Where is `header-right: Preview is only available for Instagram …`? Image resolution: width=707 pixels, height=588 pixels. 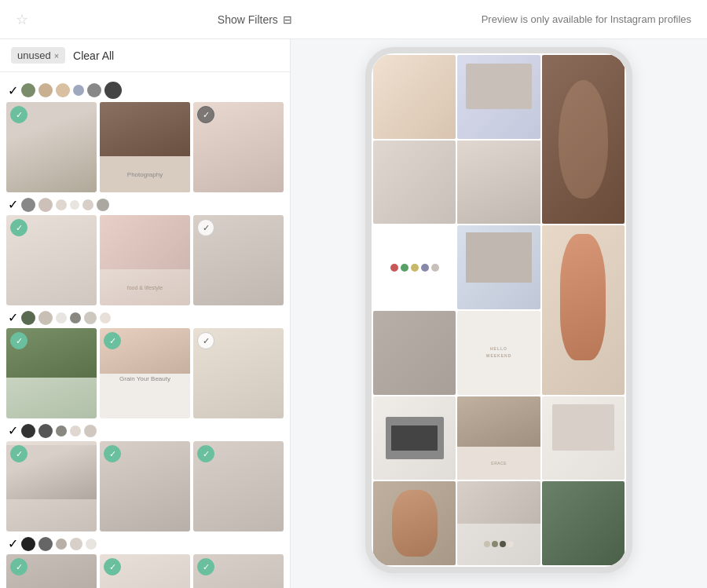
header-right: Preview is only available for Instagram … is located at coordinates (586, 19).